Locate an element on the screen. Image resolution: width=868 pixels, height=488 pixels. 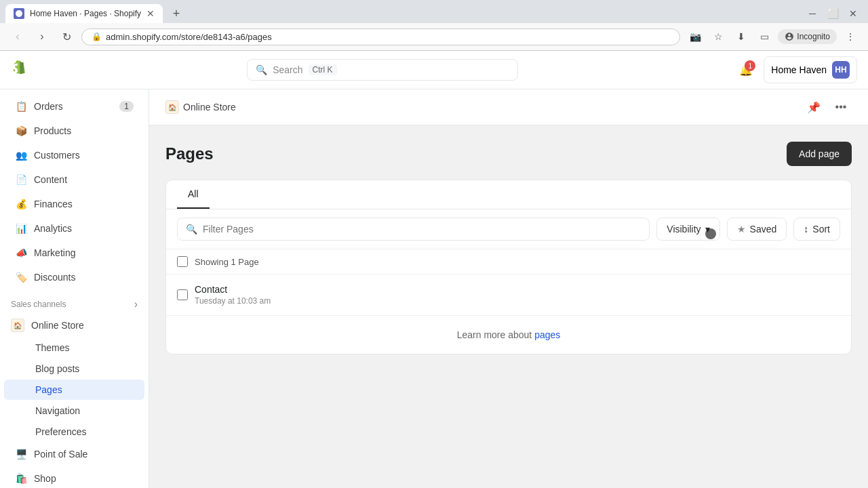
themes-label: Themes is located at coordinates (53, 348).